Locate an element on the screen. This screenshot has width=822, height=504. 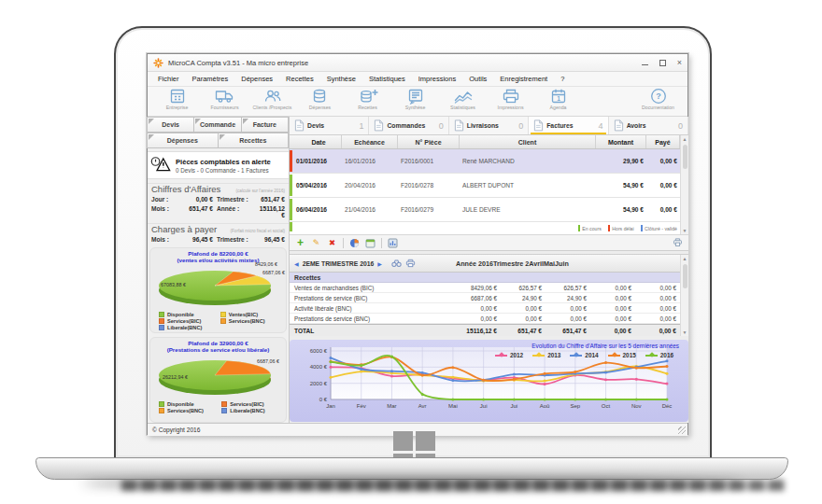
delete-icon: ✖ is located at coordinates (333, 243).